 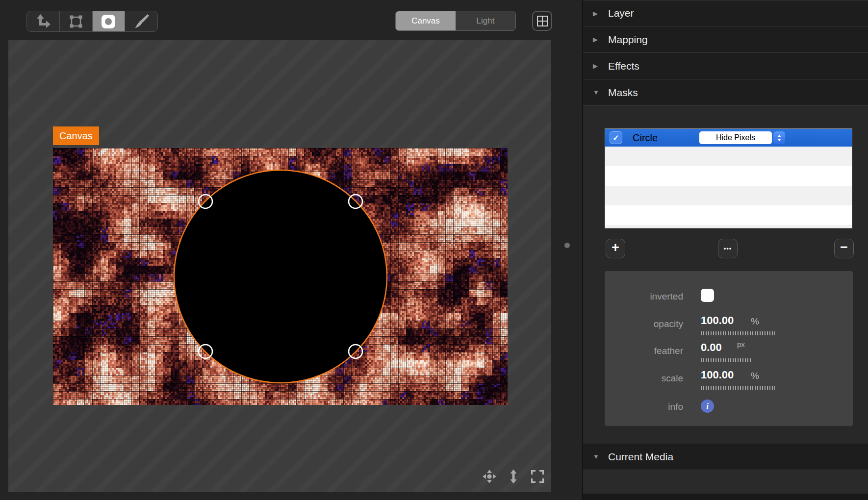 I want to click on mask-properties-group: inverted opacity 100.00 % feather 0.00 p…, so click(x=729, y=349).